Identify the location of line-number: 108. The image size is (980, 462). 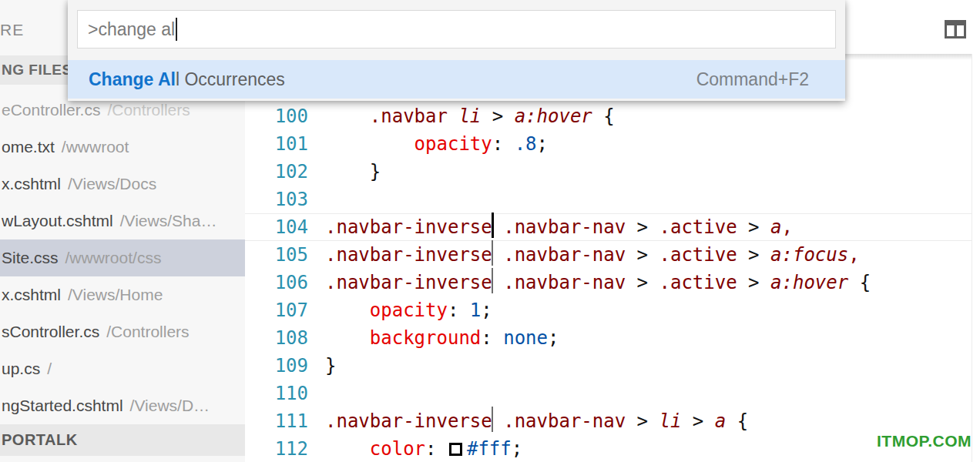
(277, 338).